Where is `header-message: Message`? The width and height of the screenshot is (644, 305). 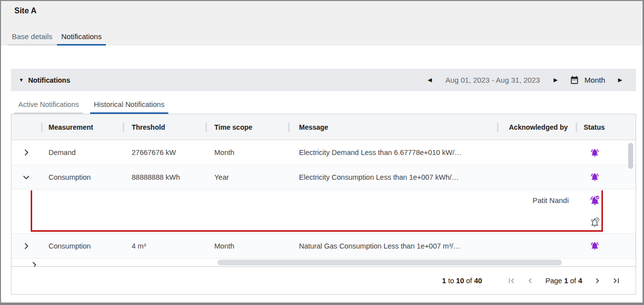
header-message: Message is located at coordinates (393, 127).